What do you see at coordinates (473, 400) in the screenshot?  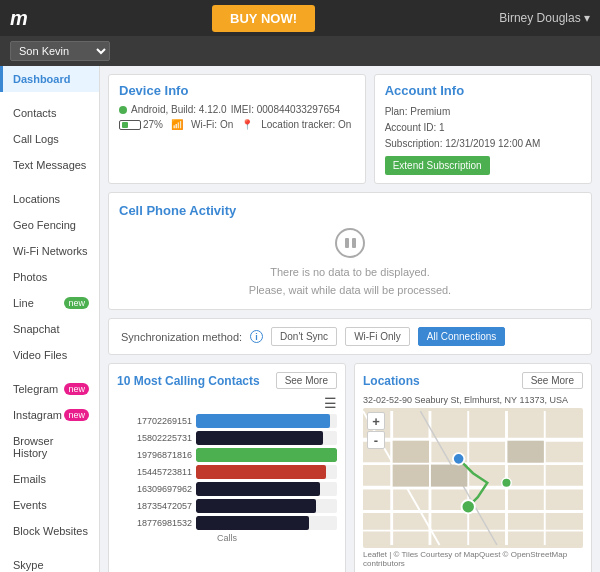 I see `location-address: 32-02-52-90 Seabury St, Elmhurst, NY 113…` at bounding box center [473, 400].